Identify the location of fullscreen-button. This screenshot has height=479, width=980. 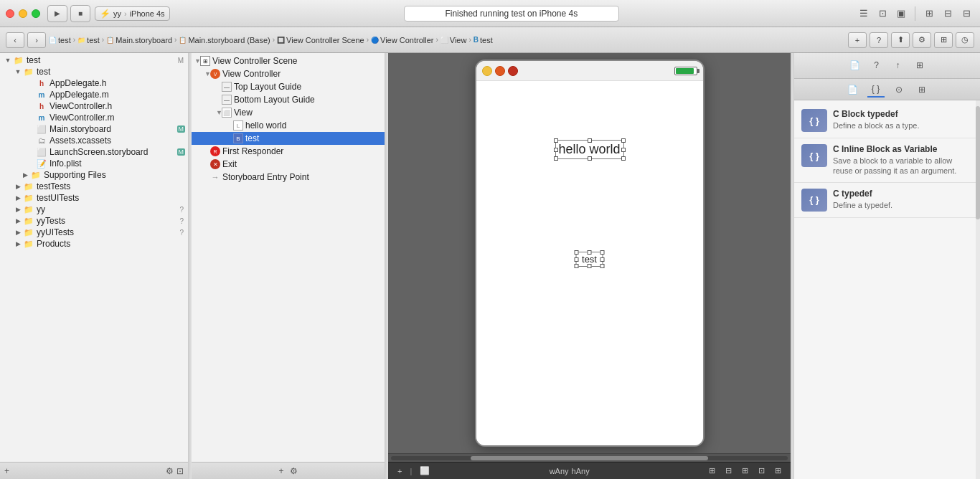
(36, 14).